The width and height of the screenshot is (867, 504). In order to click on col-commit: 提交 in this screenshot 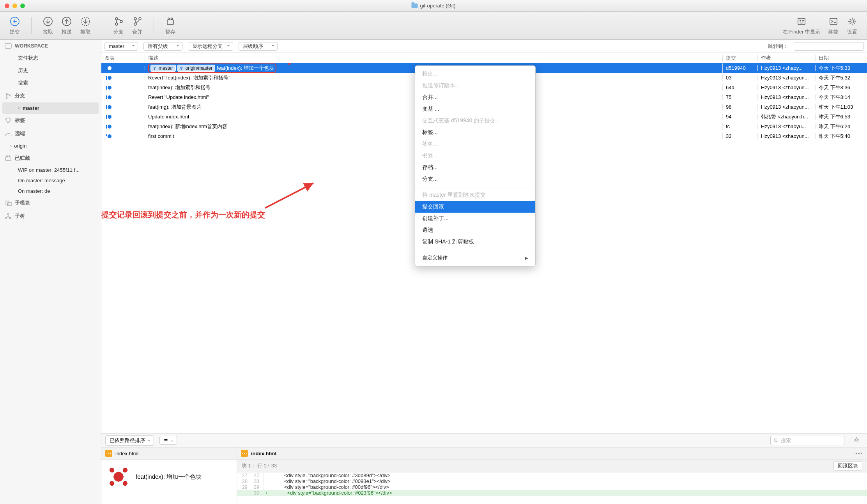, I will do `click(740, 58)`.